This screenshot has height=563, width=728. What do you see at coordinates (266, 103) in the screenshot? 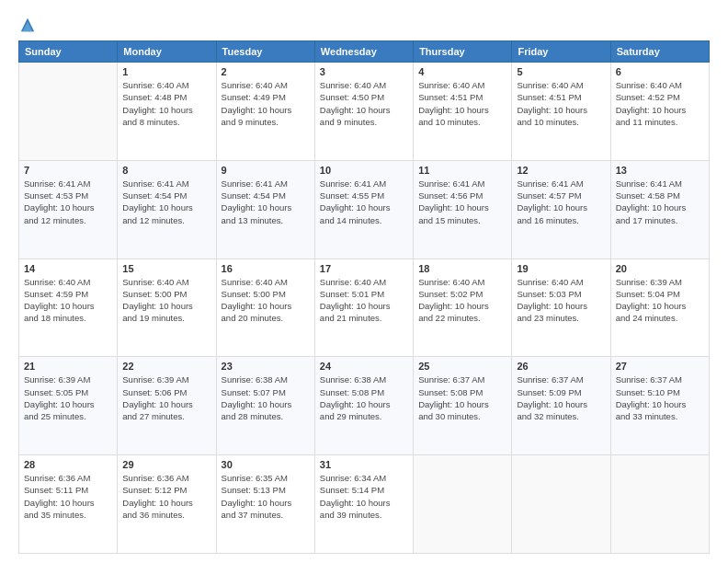
I see `day-info: Sunrise: 6:40 AMSunset: 4:49 PMDaylight:…` at bounding box center [266, 103].